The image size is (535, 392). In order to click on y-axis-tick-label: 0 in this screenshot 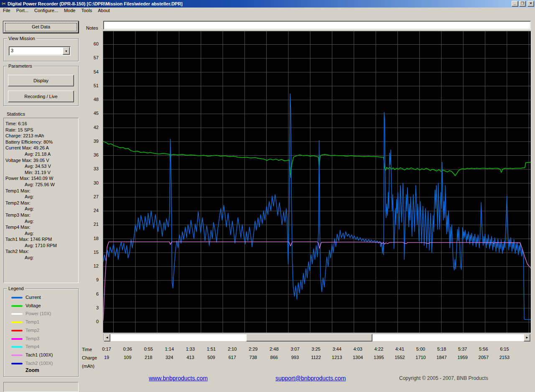, I will do `click(90, 321)`.